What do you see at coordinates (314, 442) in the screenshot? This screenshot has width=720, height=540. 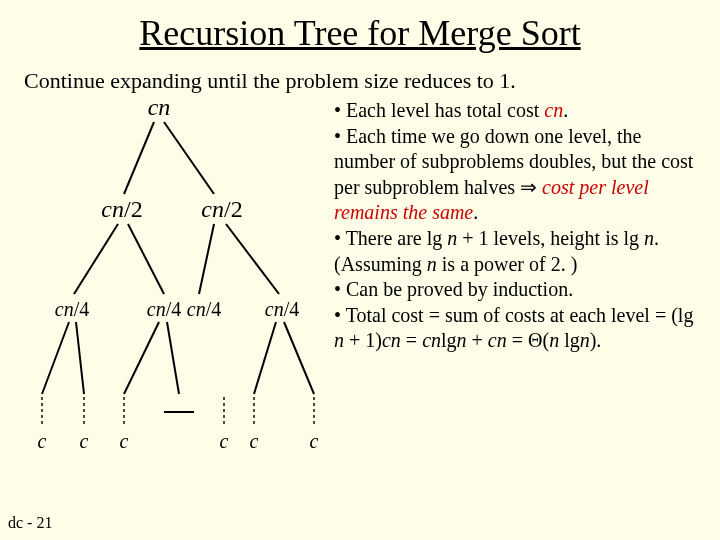 I see `tree-leaf-6: c` at bounding box center [314, 442].